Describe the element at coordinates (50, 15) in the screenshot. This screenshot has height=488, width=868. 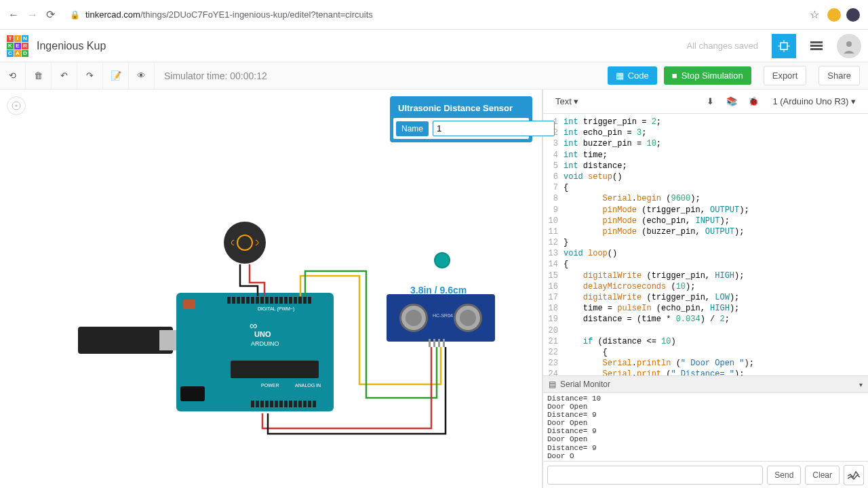
I see `reload-icon: ⟳` at that location.